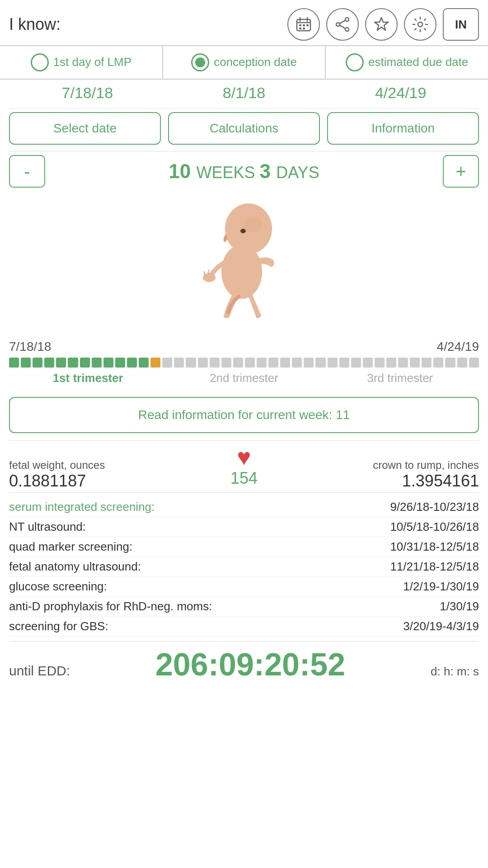 Image resolution: width=488 pixels, height=868 pixels. What do you see at coordinates (244, 94) in the screenshot?
I see `dates-row: 7/18/18 8/1/18 4/24/19` at bounding box center [244, 94].